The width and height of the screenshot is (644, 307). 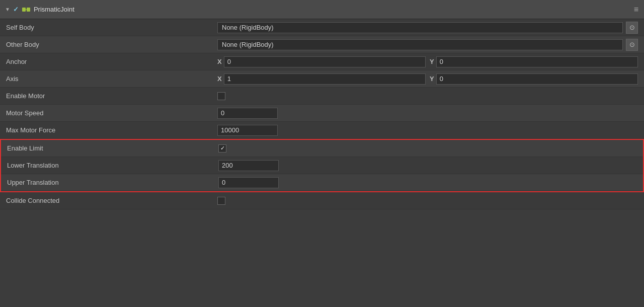 I want to click on other-body-field: None (RigidBody), so click(x=420, y=45).